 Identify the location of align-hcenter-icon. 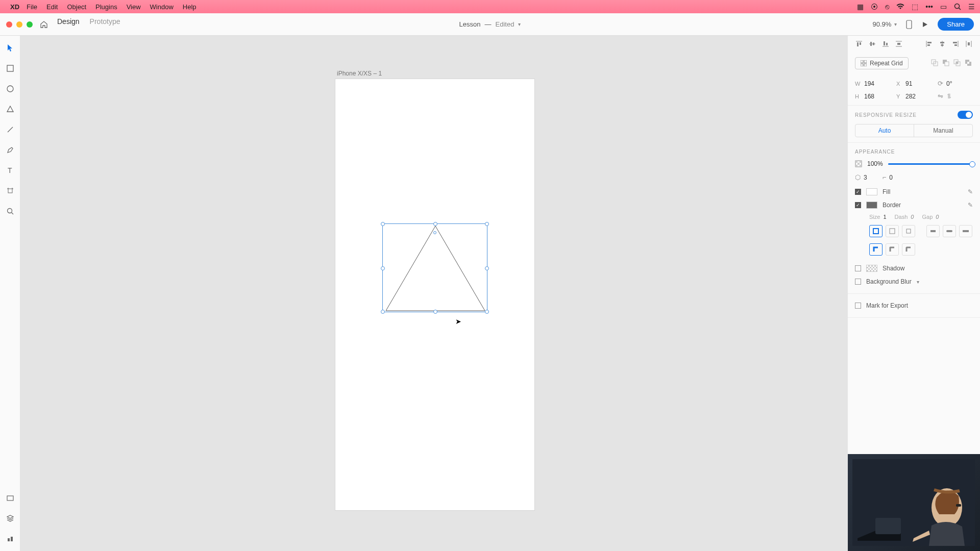
(942, 44).